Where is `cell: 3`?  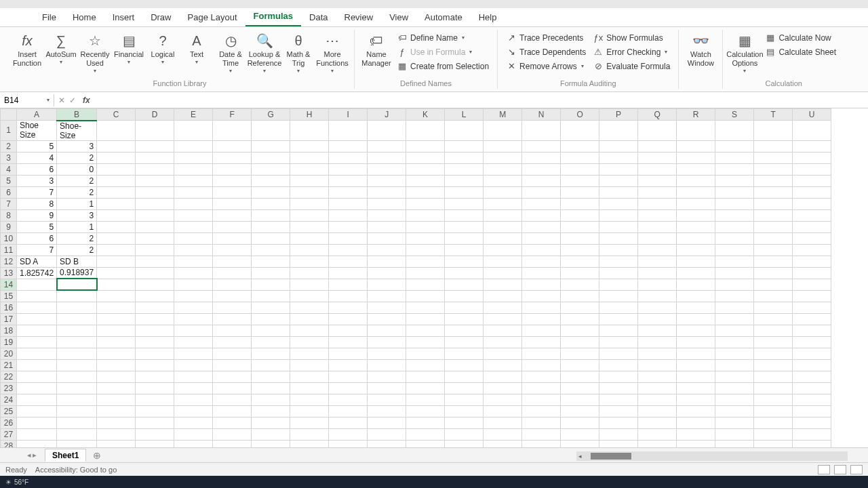 cell: 3 is located at coordinates (77, 146).